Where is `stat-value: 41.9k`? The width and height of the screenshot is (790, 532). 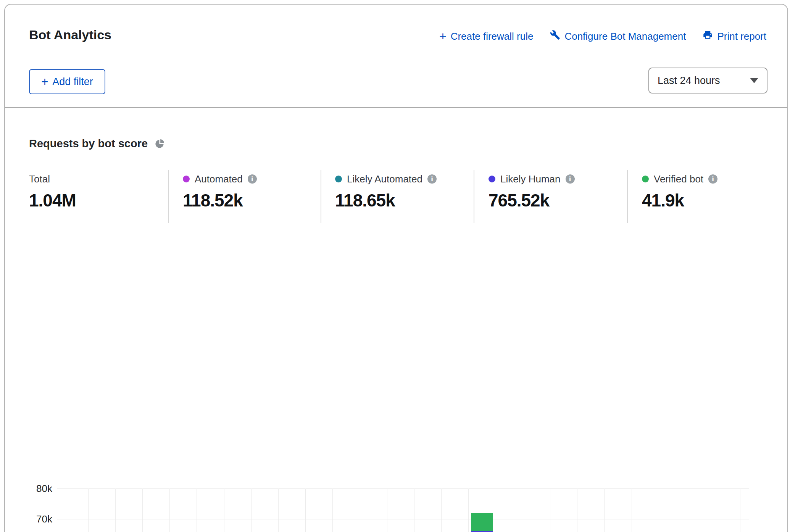 stat-value: 41.9k is located at coordinates (680, 200).